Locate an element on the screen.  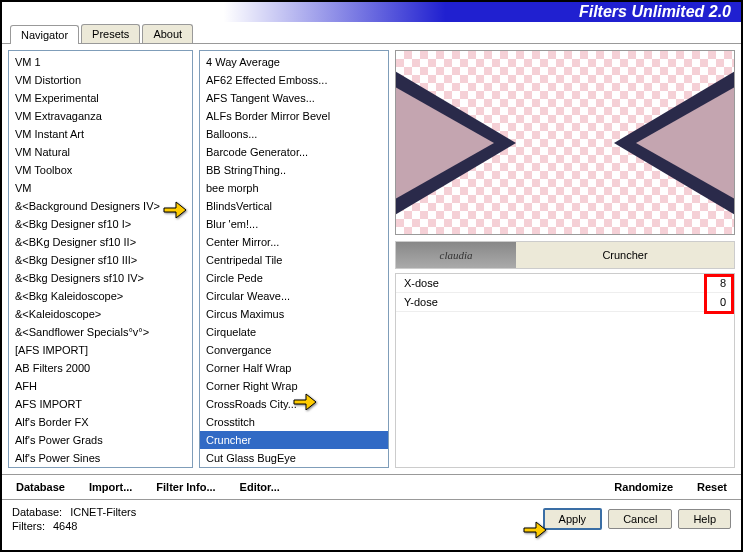
list-item: bee morph is located at coordinates (294, 188).